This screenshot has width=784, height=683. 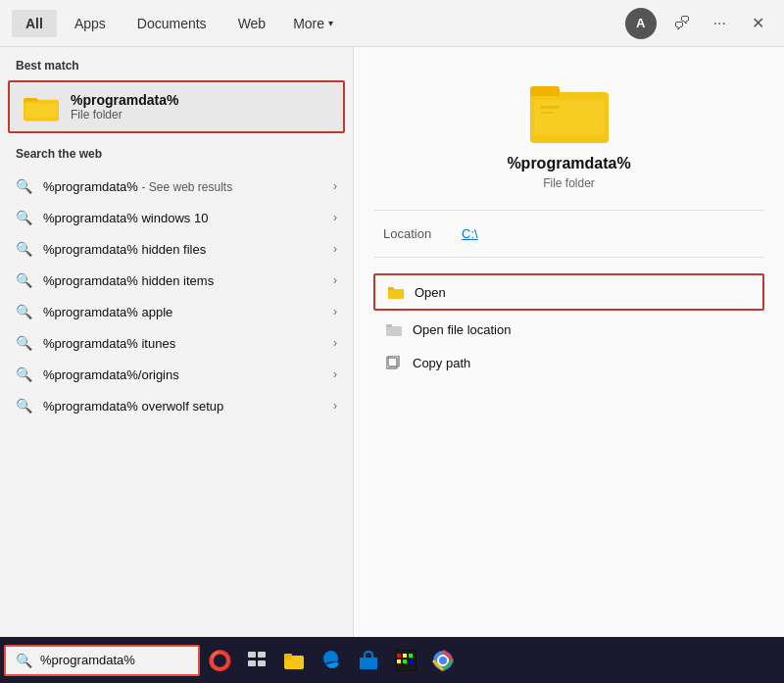 I want to click on right-panel-title: %programdata%, so click(x=568, y=164).